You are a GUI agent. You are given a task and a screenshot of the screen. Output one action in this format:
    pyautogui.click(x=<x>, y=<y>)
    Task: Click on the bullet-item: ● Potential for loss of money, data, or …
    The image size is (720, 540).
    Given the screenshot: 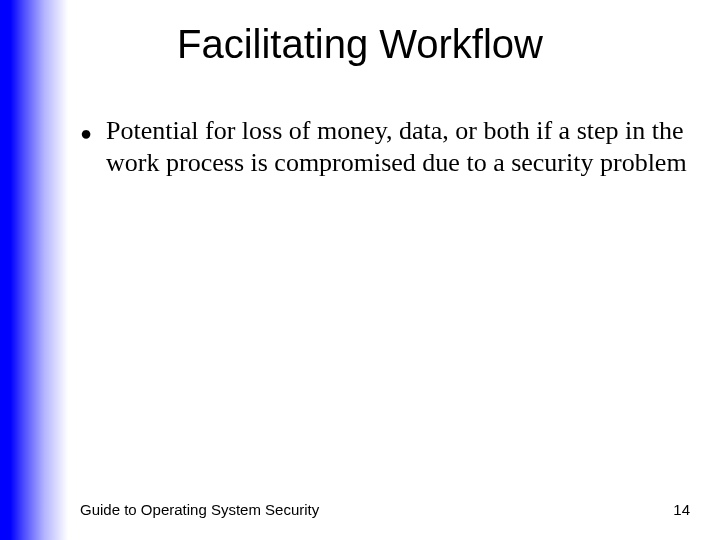 What is the action you would take?
    pyautogui.click(x=385, y=146)
    